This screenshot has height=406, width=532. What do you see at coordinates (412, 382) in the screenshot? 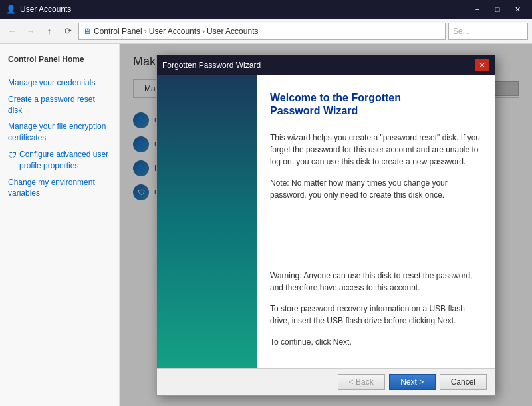
I see `next-button: Next >` at bounding box center [412, 382].